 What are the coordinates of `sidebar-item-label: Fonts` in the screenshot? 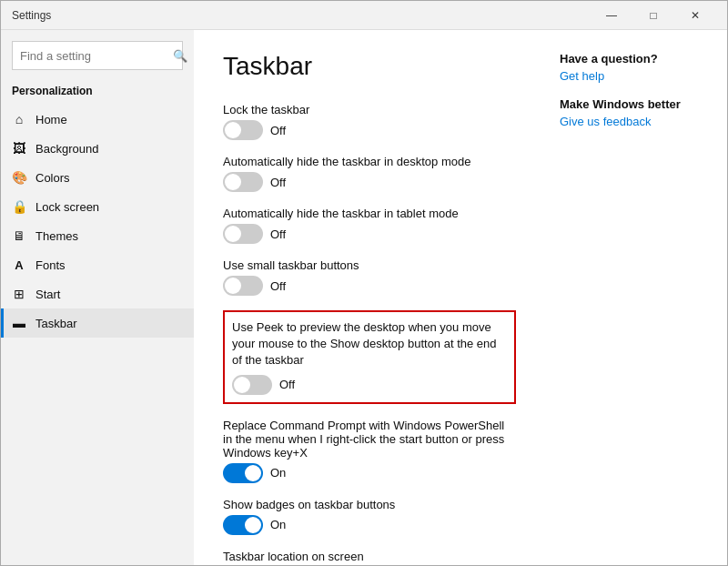 It's located at (51, 266).